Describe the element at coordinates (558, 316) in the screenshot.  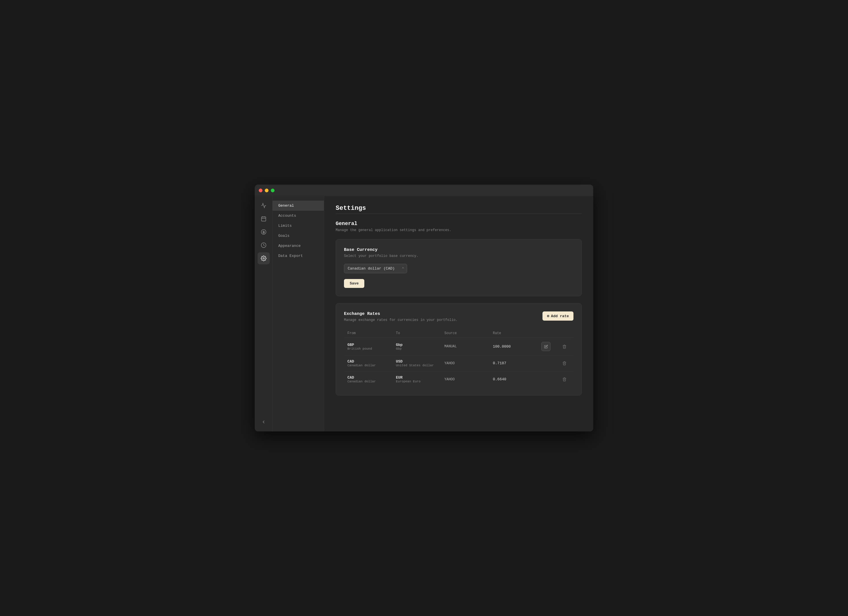
I see `add-rate-button: ⊕ Add rate` at that location.